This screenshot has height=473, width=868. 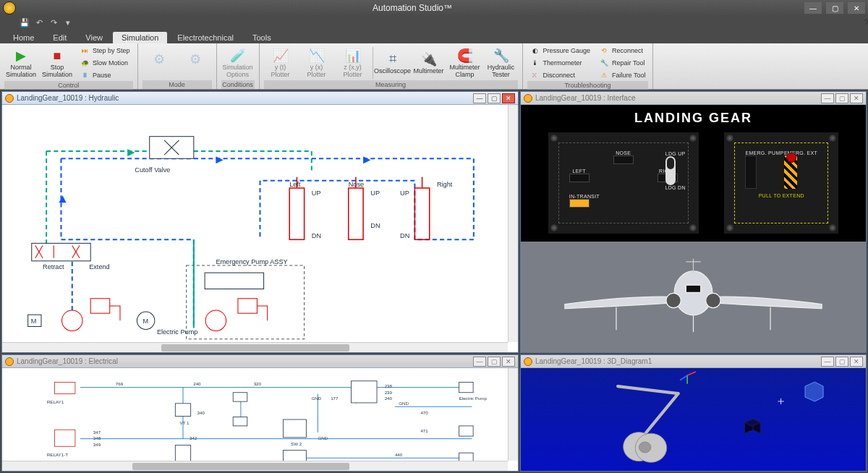 I want to click on qat-dropdown-icon: ▾, so click(x=68, y=22).